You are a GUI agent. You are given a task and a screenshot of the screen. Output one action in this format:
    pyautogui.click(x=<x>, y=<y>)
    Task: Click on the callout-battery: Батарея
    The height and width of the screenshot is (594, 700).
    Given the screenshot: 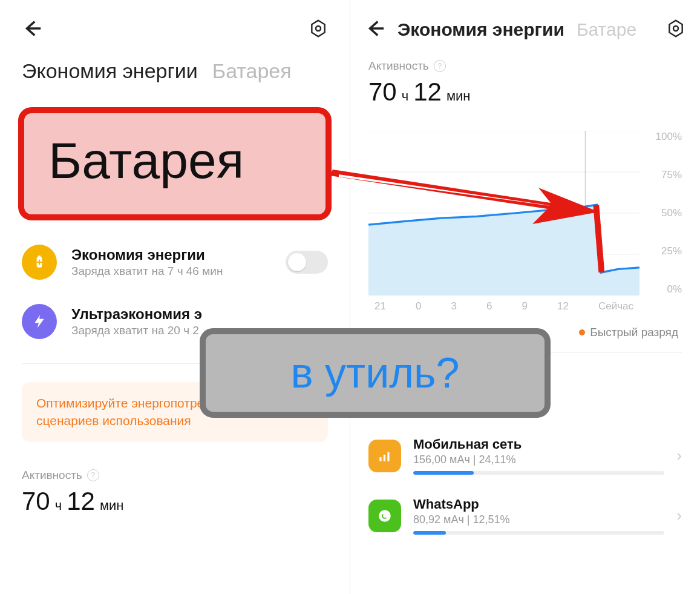 What is the action you would take?
    pyautogui.click(x=175, y=163)
    